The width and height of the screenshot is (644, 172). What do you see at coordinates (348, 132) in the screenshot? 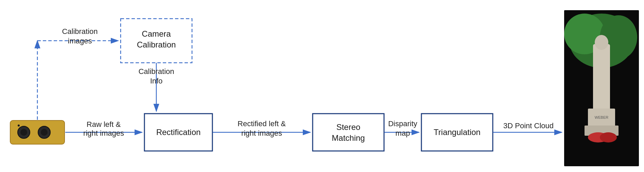
I see `stereo-matching-box` at bounding box center [348, 132].